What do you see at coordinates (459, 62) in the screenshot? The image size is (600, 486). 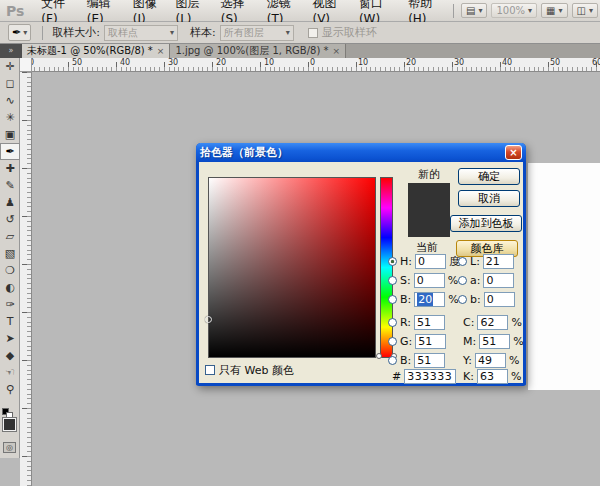 I see `ruler-label: 30` at bounding box center [459, 62].